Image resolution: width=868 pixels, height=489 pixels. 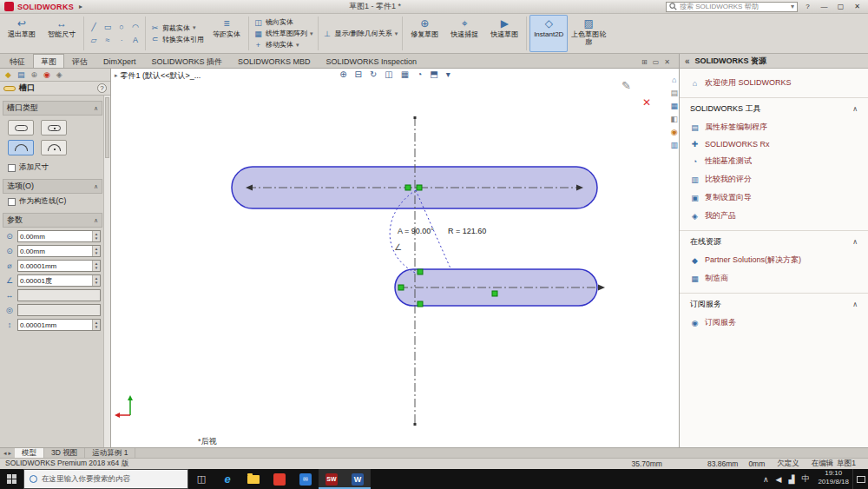 What do you see at coordinates (177, 28) in the screenshot?
I see `trim-entities-button: ✂ 剪裁实体 ▾` at bounding box center [177, 28].